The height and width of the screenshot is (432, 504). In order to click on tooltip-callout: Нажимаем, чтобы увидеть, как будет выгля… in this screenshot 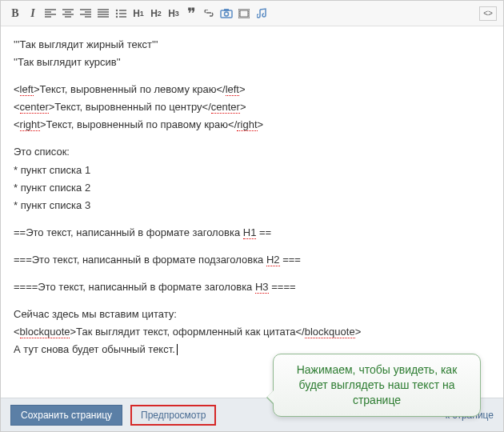, I will do `click(377, 386)`.